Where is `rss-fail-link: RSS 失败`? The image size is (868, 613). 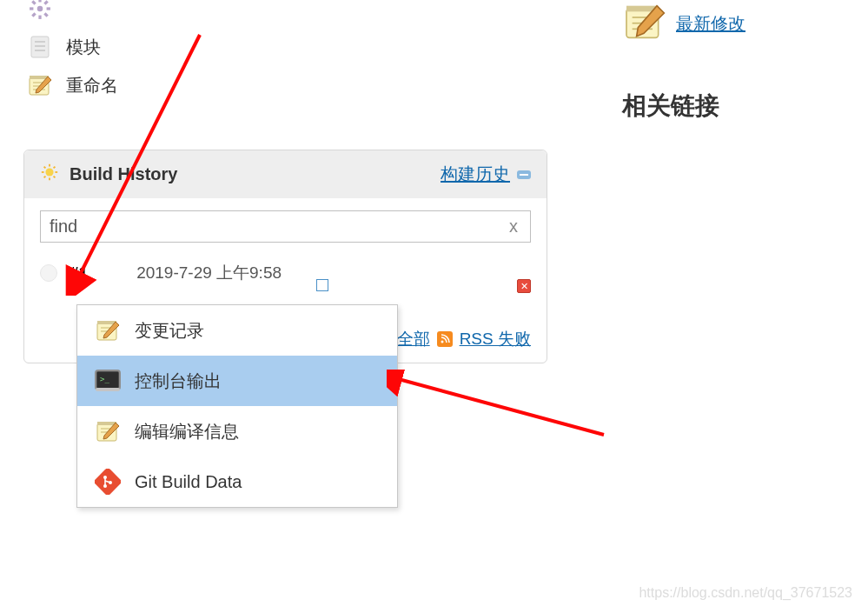 rss-fail-link: RSS 失败 is located at coordinates (495, 339).